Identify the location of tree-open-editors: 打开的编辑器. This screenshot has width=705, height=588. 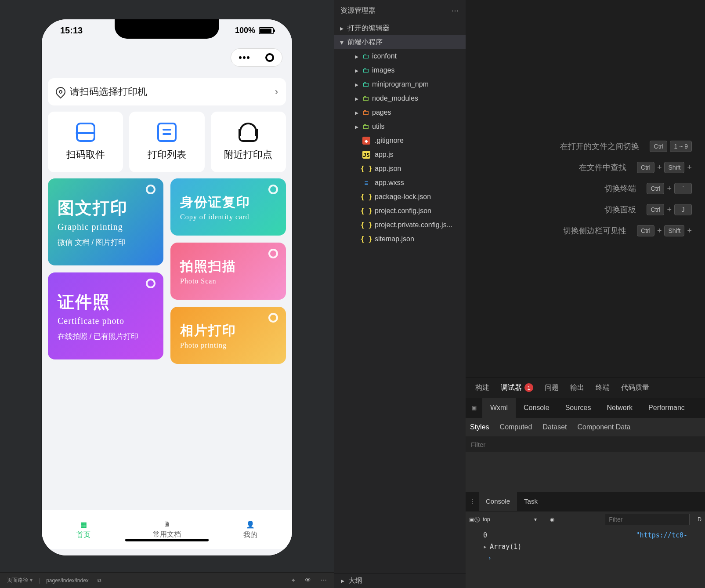
(400, 28).